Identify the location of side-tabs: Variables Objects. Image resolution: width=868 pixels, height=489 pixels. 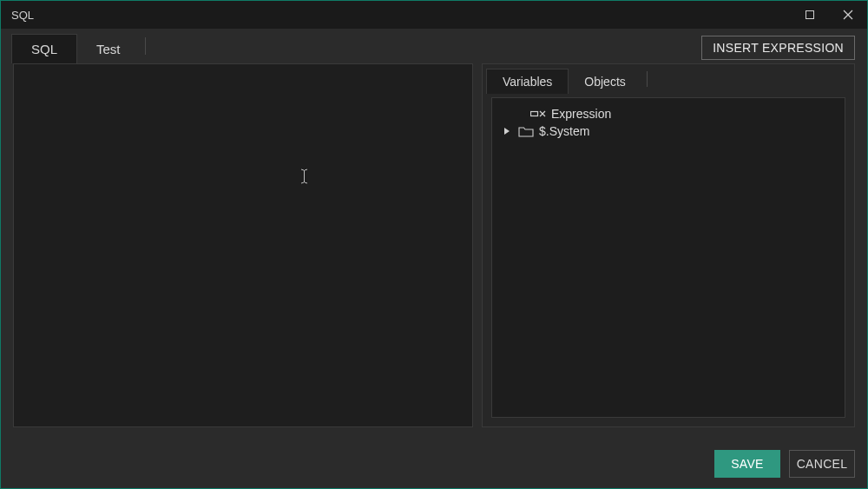
(668, 79).